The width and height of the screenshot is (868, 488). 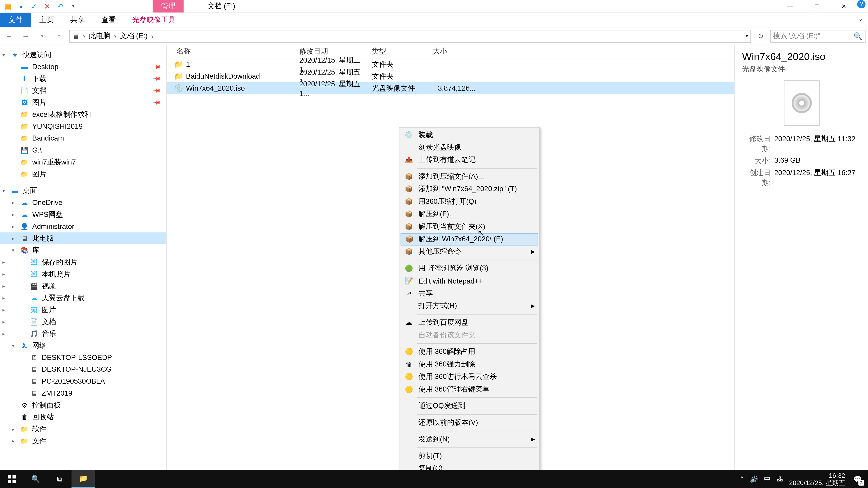 What do you see at coordinates (100, 36) in the screenshot?
I see `breadcrumb-item: 此电脑` at bounding box center [100, 36].